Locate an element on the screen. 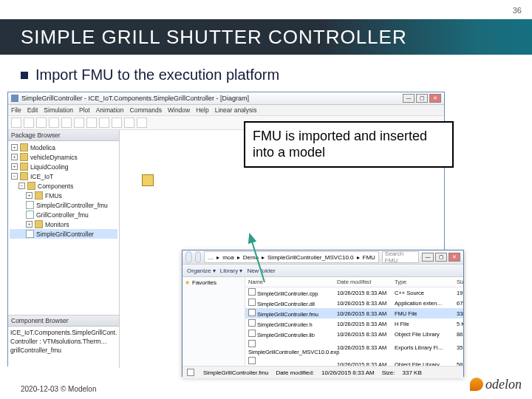 This screenshot has height=399, width=532. package-tree: +Modelica +vehicleDynamics +LiquidCoolin… is located at coordinates (64, 228).